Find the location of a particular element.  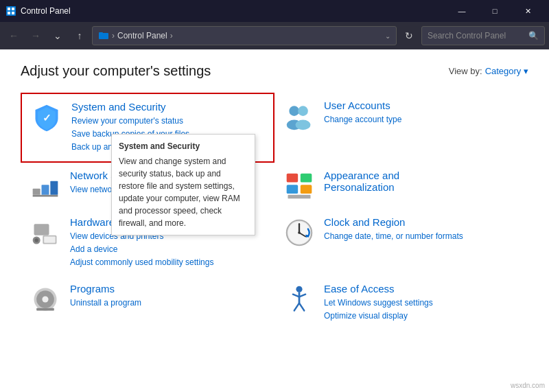

user-accounts-title: User Accounts is located at coordinates (422, 106).